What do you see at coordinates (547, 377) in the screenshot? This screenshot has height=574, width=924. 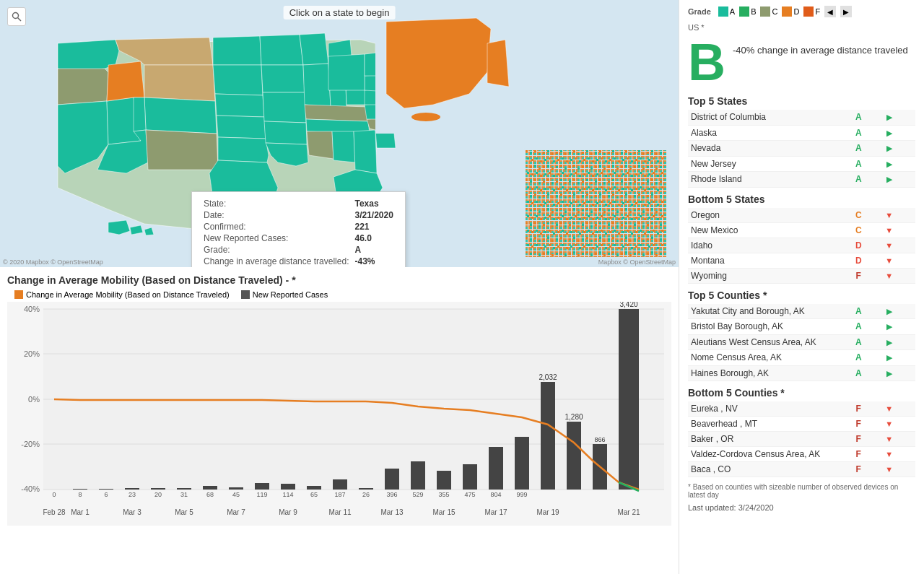 I see `svg-text: 2,032` at bounding box center [547, 377].